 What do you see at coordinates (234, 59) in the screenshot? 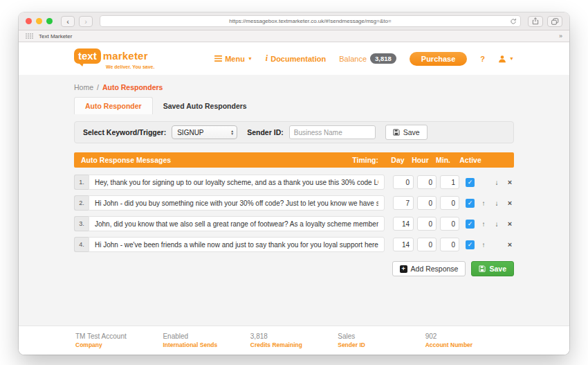
I see `menu-button: Menu▼` at bounding box center [234, 59].